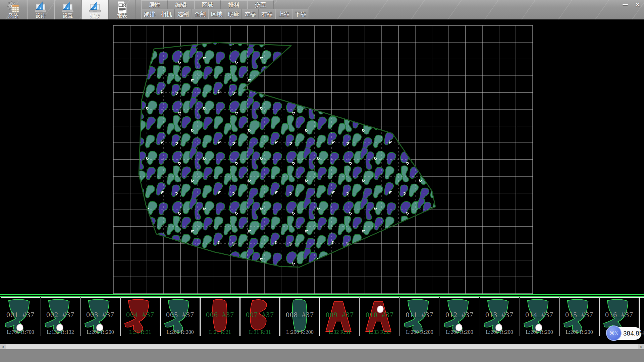 This screenshot has width=644, height=362. Describe the element at coordinates (41, 16) in the screenshot. I see `app-button-label: 设计` at that location.